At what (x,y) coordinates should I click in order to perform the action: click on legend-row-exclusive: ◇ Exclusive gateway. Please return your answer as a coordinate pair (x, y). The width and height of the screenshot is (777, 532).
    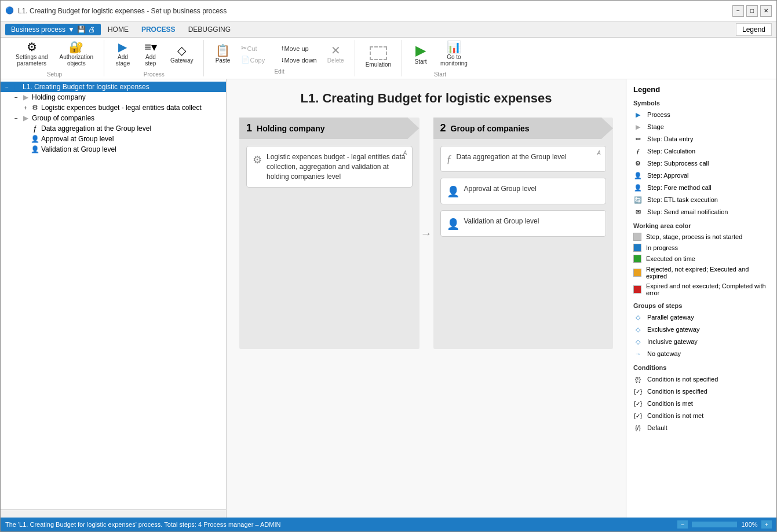
    Looking at the image, I should click on (701, 329).